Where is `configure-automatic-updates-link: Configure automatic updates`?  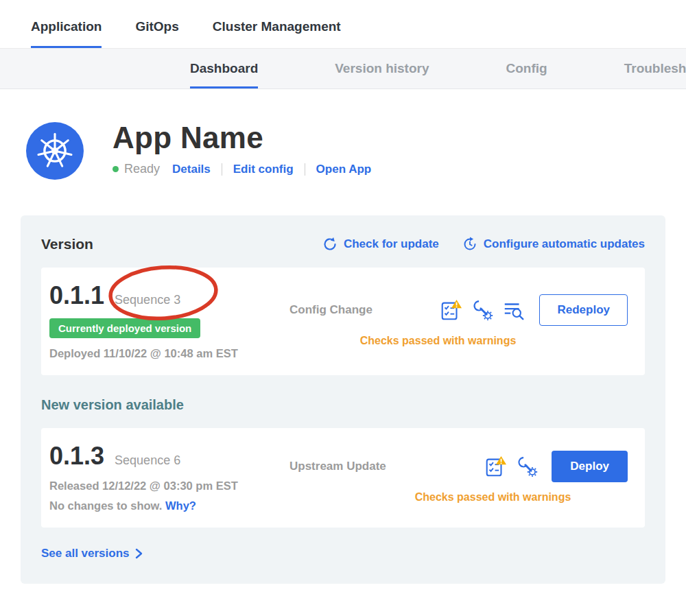 configure-automatic-updates-link: Configure automatic updates is located at coordinates (554, 244).